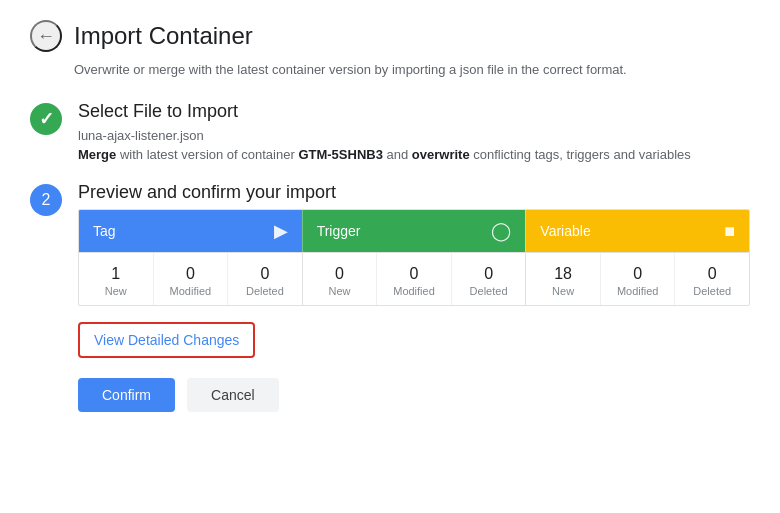  I want to click on container-id: GTM-5SHNB3, so click(340, 154).